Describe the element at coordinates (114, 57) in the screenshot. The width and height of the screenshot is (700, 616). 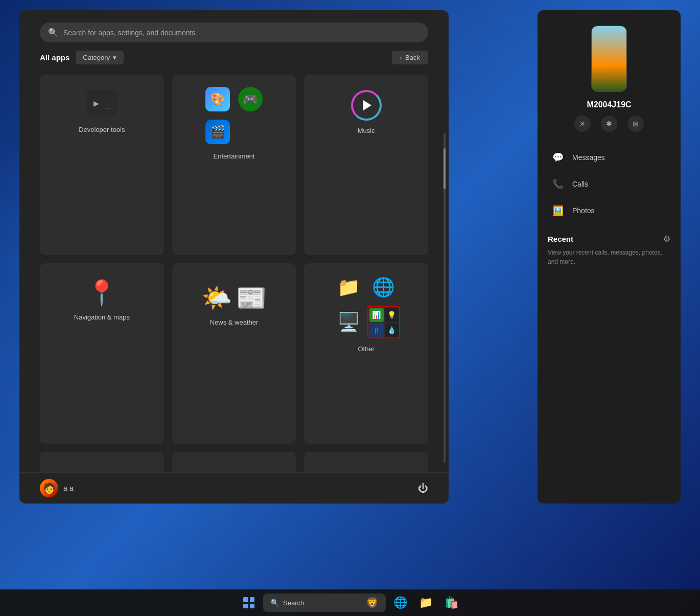
I see `chevron-down-icon: ▾` at that location.